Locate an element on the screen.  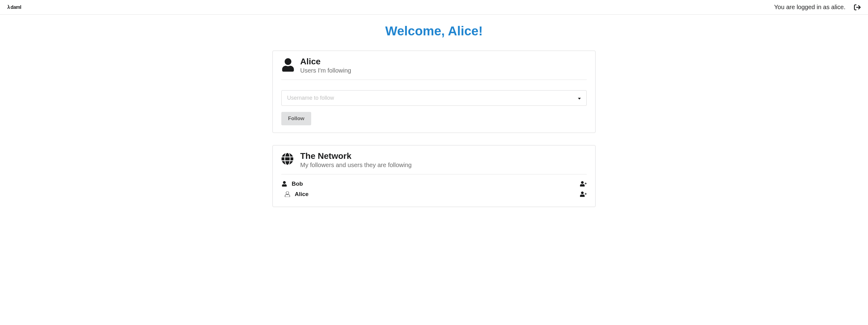
user-icon is located at coordinates (288, 65).